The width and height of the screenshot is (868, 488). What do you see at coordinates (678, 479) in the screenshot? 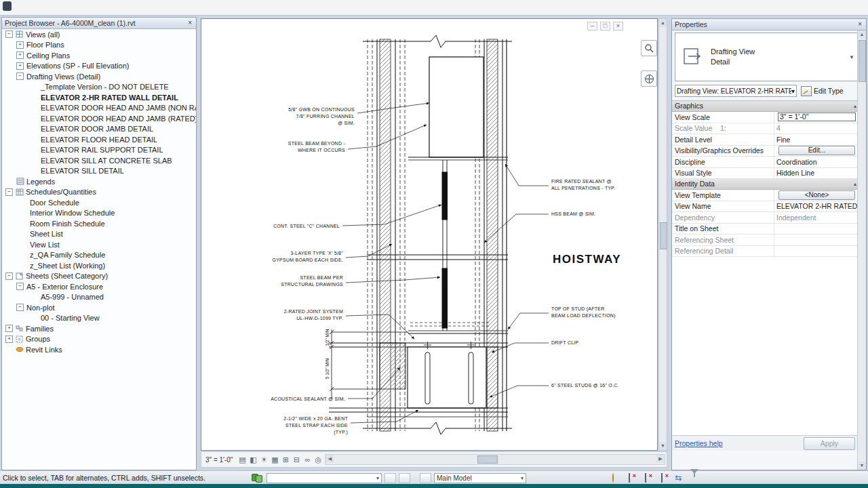
I see `reload-latest-icon: ⇆` at bounding box center [678, 479].